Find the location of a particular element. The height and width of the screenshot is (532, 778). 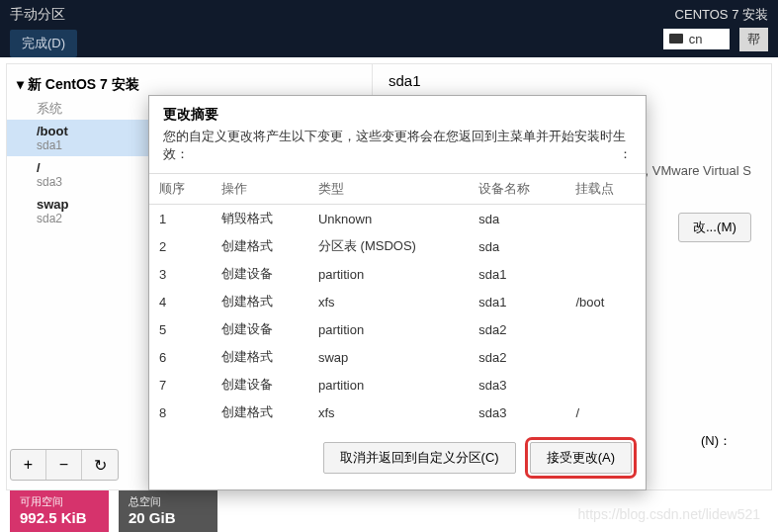

col-mount: 挂载点 is located at coordinates (605, 190).